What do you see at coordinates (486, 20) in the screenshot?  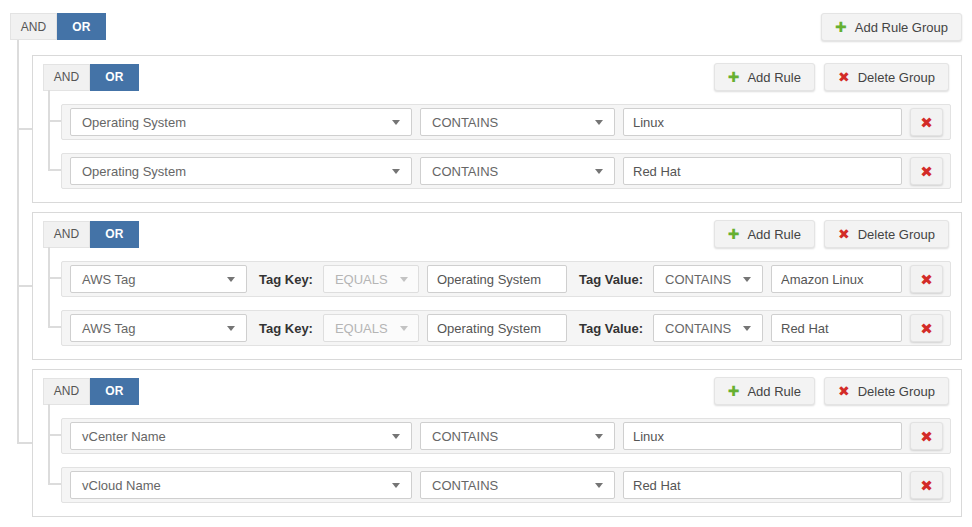 I see `top-bar: AND OR ✚ Add Rule Group` at bounding box center [486, 20].